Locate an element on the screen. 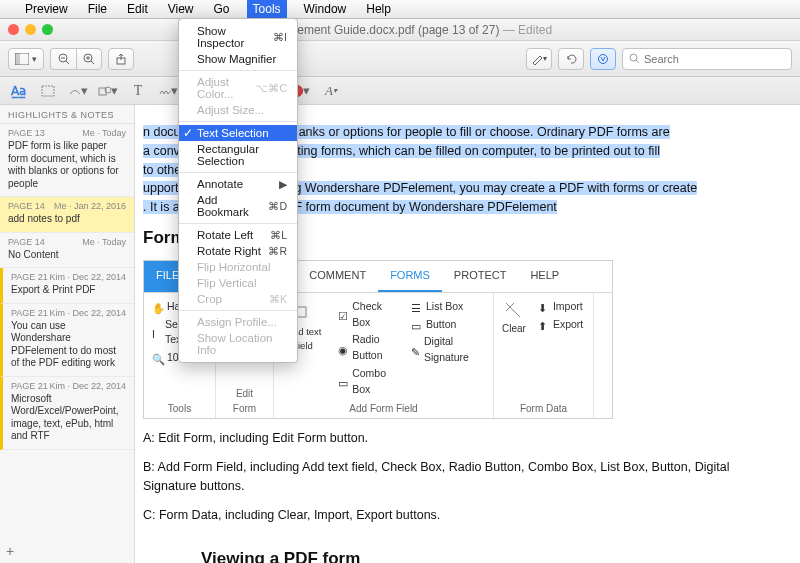 Image resolution: width=800 pixels, height=563 pixels. menu-go: Go is located at coordinates (222, 9).